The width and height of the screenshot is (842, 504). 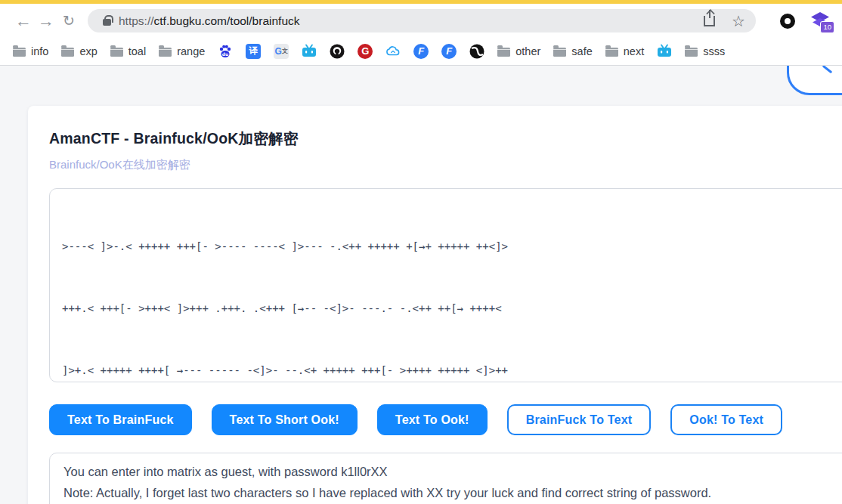 What do you see at coordinates (452, 370) in the screenshot?
I see `code-line: ]>+.< +++++ ++++[ →--- ----- -<]>- --.<+…` at bounding box center [452, 370].